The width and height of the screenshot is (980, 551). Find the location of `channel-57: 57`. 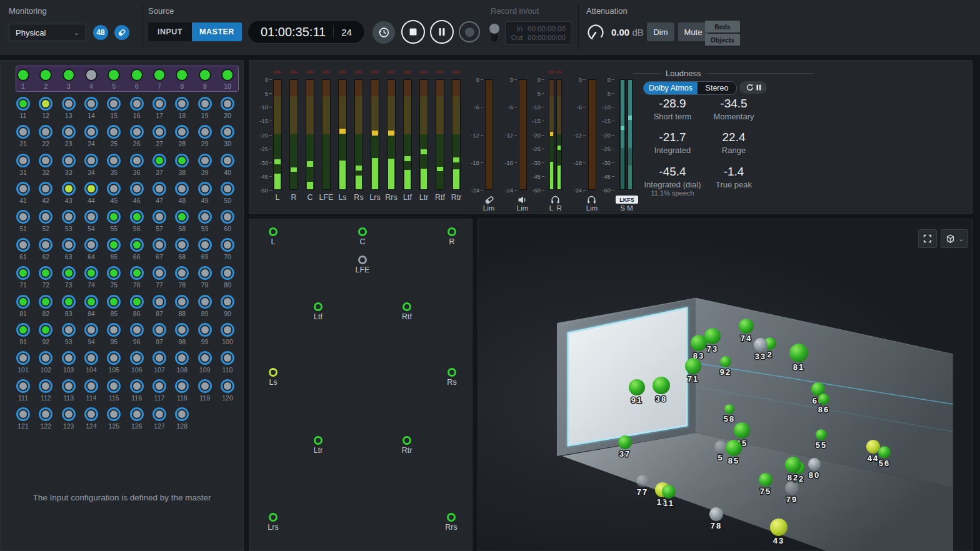

channel-57: 57 is located at coordinates (159, 221).